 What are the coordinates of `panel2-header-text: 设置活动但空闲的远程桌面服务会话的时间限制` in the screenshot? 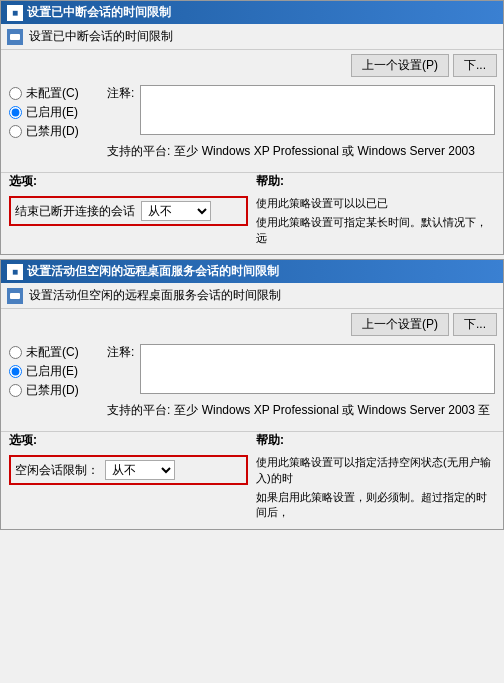 It's located at (155, 296).